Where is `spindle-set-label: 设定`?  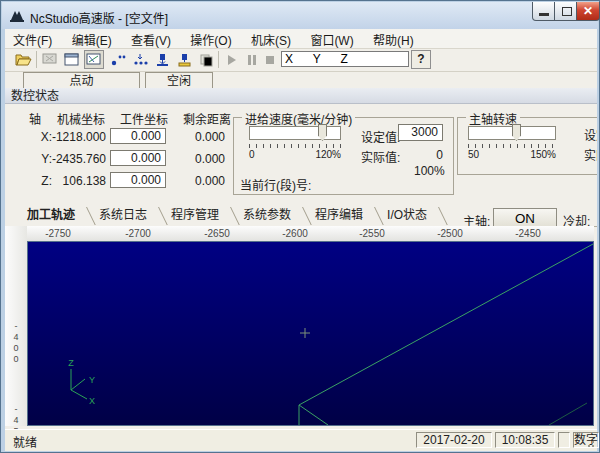
spindle-set-label: 设定 is located at coordinates (590, 134).